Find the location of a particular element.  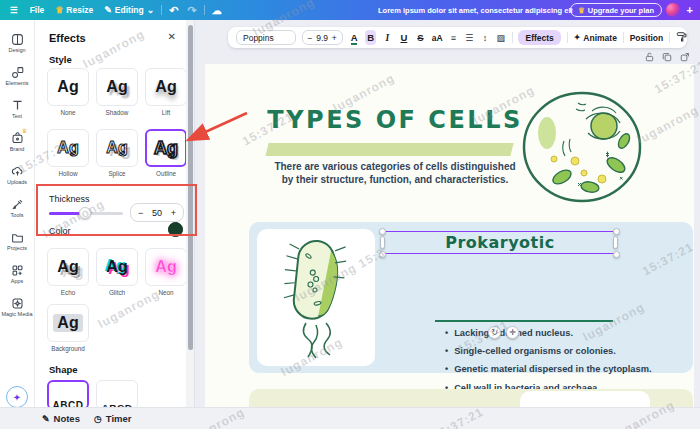

font-name: Poppins is located at coordinates (258, 38).